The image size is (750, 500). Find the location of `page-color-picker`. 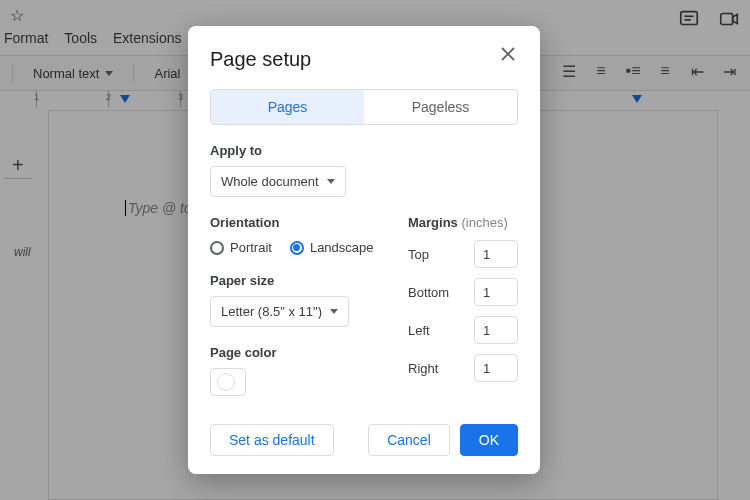

page-color-picker is located at coordinates (228, 382).